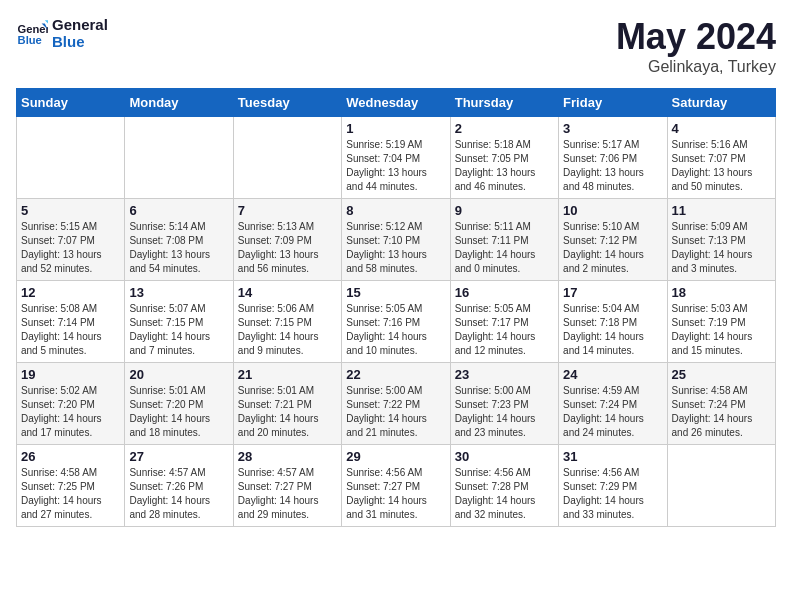 The height and width of the screenshot is (612, 792). What do you see at coordinates (504, 404) in the screenshot?
I see `calendar-cell: 23Sunrise: 5:00 AMSunset: 7:23 PMDayligh…` at bounding box center [504, 404].